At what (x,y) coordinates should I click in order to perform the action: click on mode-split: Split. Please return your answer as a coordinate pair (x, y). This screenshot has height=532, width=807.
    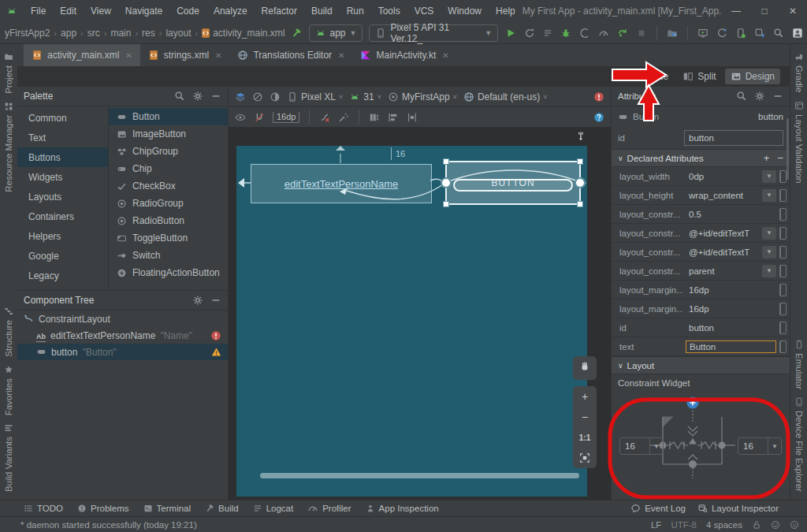
    Looking at the image, I should click on (699, 76).